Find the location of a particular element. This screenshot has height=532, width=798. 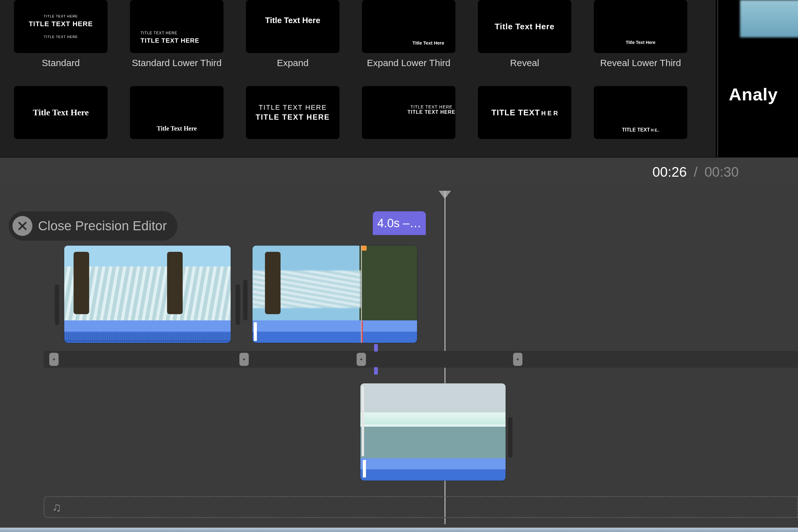

title-preset-focus-lower-third: Title Text Here is located at coordinates (177, 121).